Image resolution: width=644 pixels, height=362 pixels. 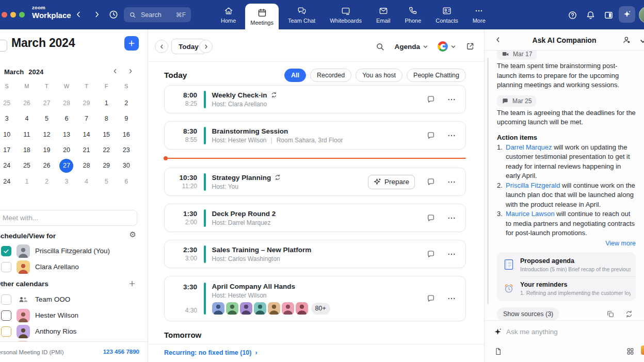 What do you see at coordinates (157, 14) in the screenshot?
I see `global-search: ⌘F` at bounding box center [157, 14].